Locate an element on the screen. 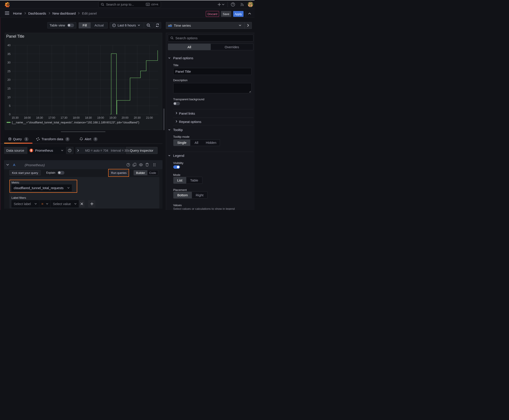 The image size is (509, 420). svg-text: 15:30 is located at coordinates (15, 118).